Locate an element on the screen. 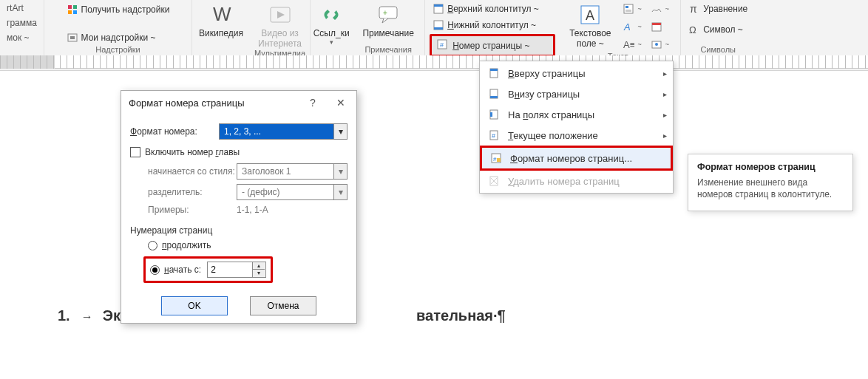 The width and height of the screenshot is (868, 379). spinner-up: ▴ is located at coordinates (259, 266).